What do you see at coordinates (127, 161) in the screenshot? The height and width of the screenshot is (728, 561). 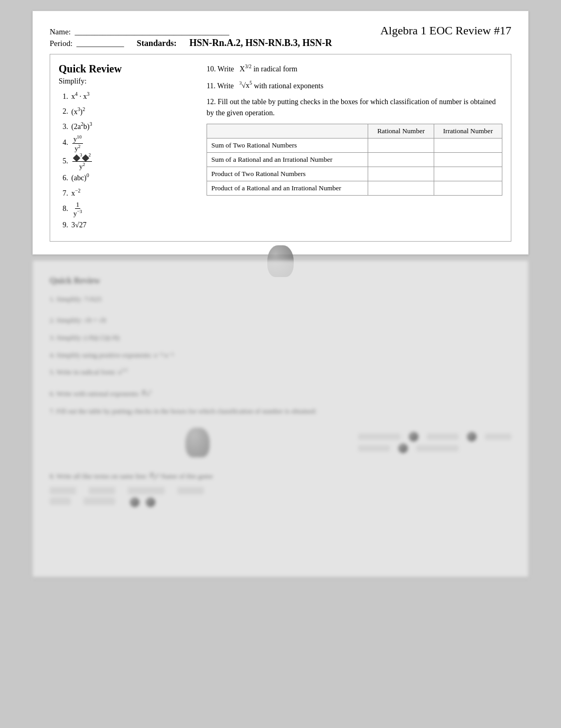 I see `list-item: 5. 32 y2` at bounding box center [127, 161].